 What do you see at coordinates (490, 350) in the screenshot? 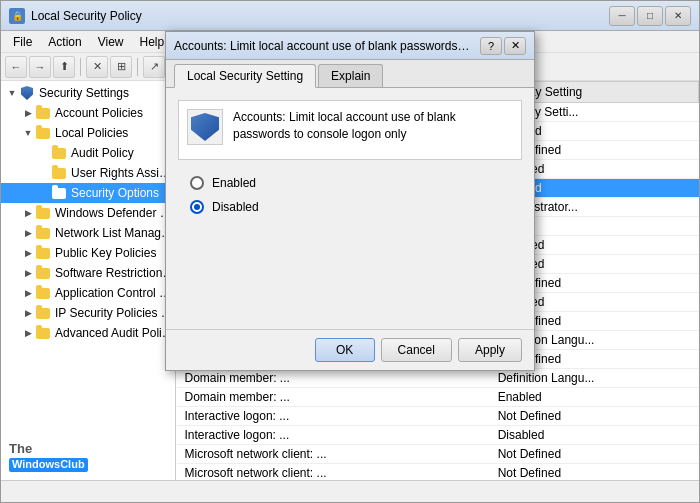
I see `apply-button: Apply` at bounding box center [490, 350].